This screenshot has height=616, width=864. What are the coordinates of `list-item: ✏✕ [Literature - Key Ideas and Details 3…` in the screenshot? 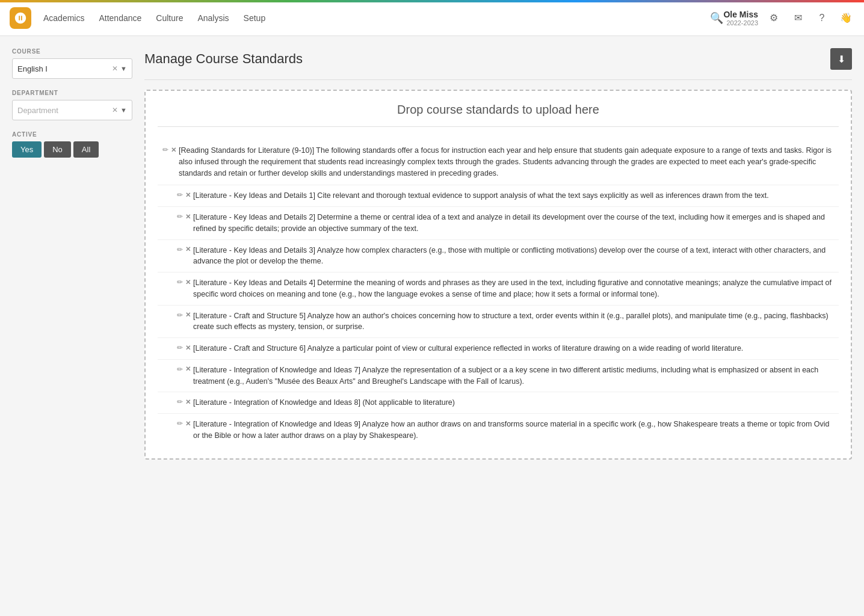 It's located at (498, 256).